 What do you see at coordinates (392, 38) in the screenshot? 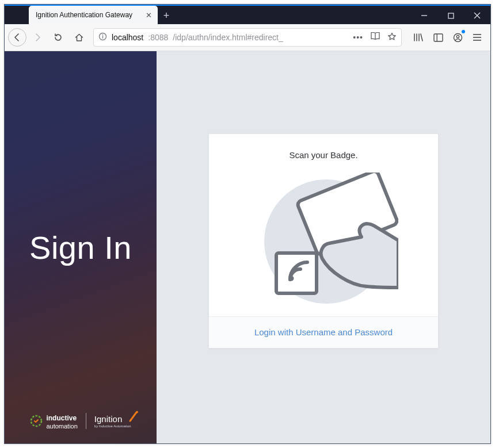
I see `bookmark-star-icon` at bounding box center [392, 38].